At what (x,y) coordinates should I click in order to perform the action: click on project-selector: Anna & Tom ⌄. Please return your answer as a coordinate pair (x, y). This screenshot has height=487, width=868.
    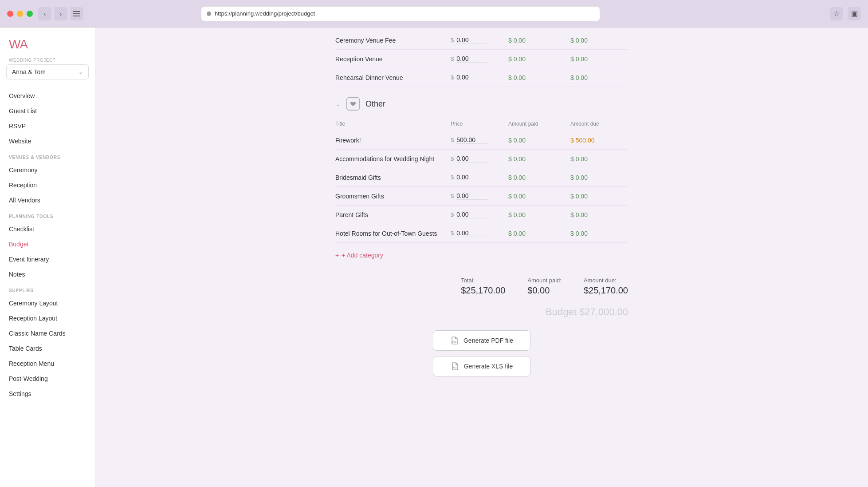
    Looking at the image, I should click on (47, 72).